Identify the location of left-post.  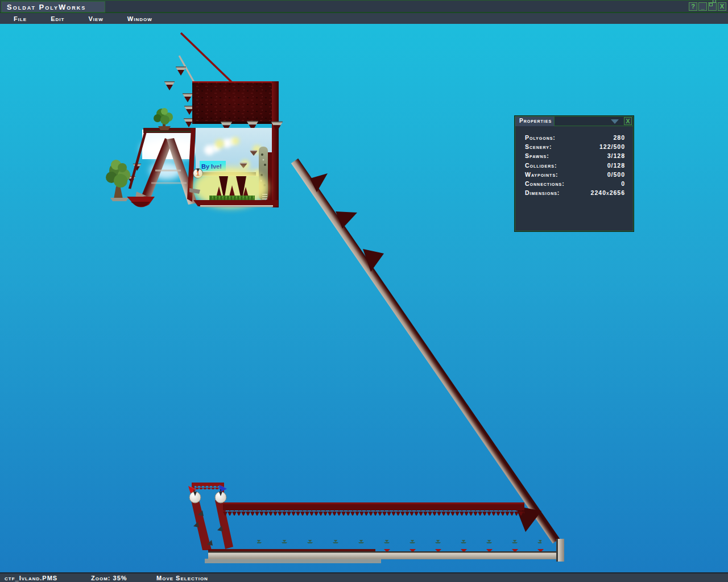
(201, 525).